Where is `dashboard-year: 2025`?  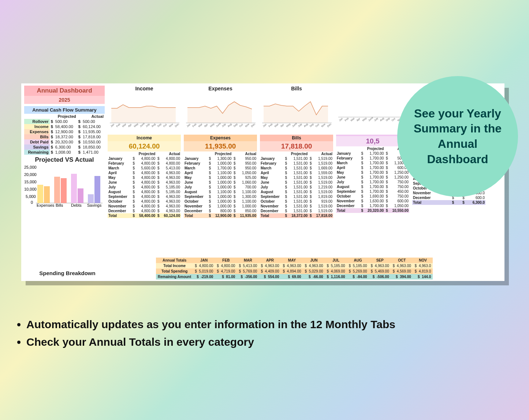
dashboard-year: 2025 is located at coordinates (64, 100).